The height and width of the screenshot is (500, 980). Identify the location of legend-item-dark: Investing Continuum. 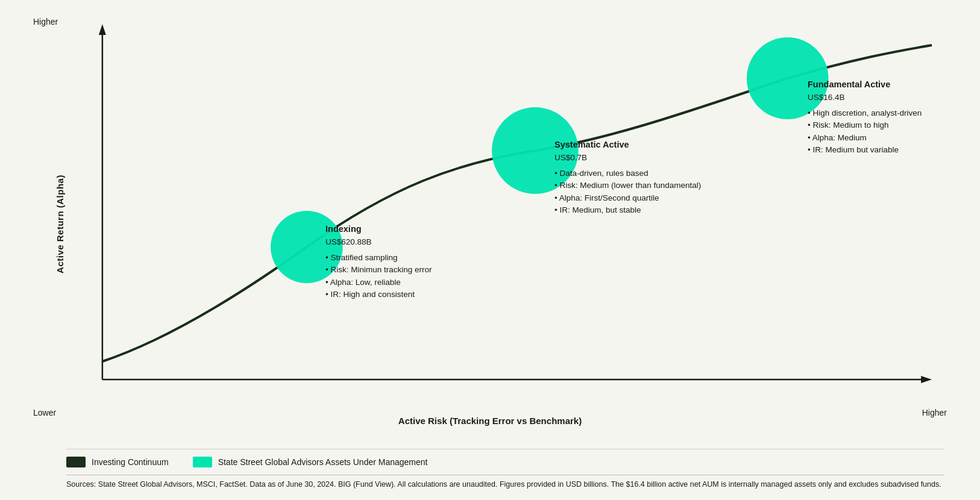
(118, 462).